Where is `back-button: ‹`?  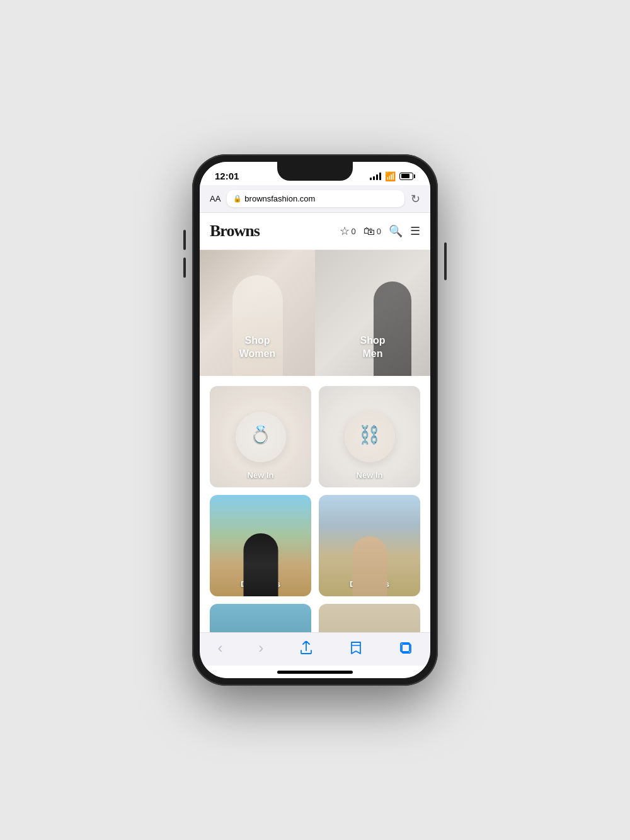
back-button: ‹ is located at coordinates (220, 648).